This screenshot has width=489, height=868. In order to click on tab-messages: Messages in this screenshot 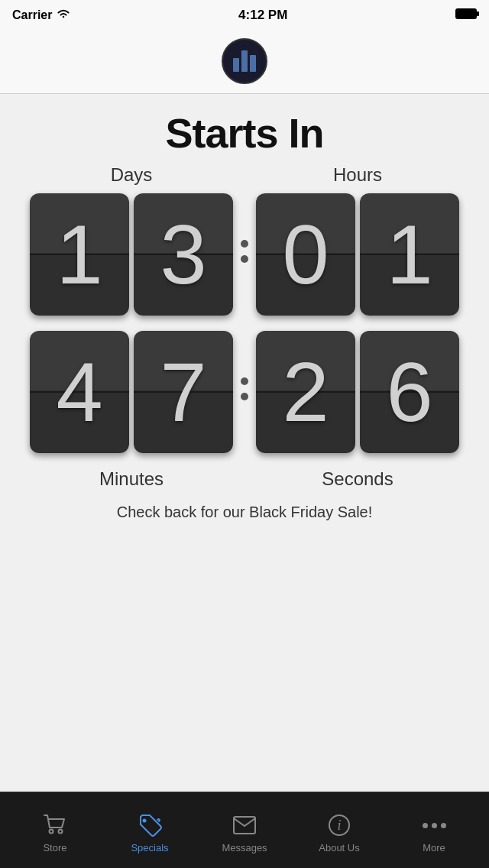, I will do `click(244, 830)`.